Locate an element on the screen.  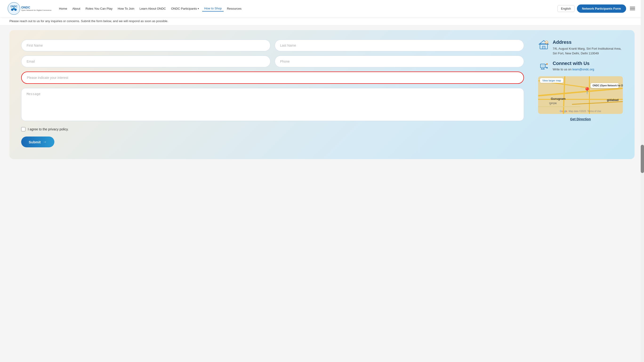
map-view-larger-button: View larger map is located at coordinates (552, 80).